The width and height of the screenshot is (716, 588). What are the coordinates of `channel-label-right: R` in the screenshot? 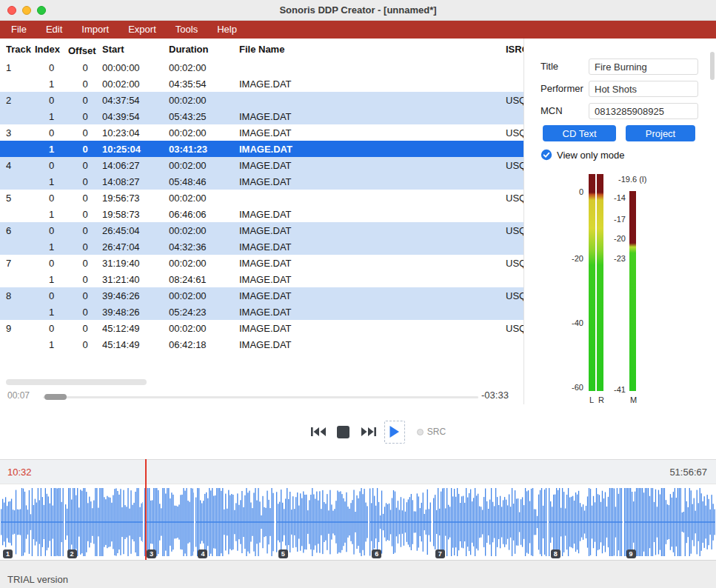 It's located at (601, 400).